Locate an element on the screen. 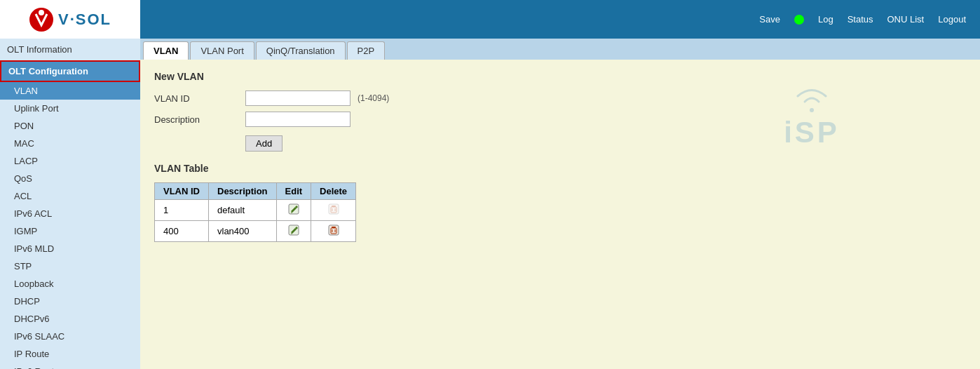 The width and height of the screenshot is (980, 369). delete-icon is located at coordinates (334, 209).